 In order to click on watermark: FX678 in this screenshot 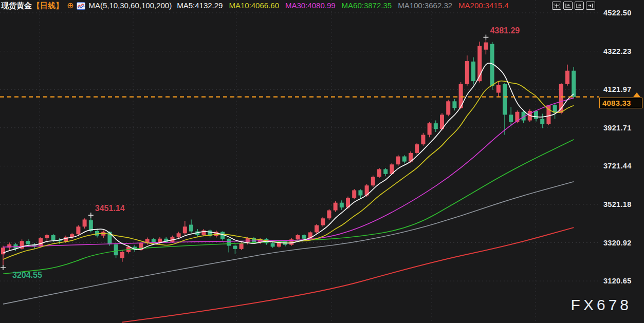, I will do `click(601, 305)`.